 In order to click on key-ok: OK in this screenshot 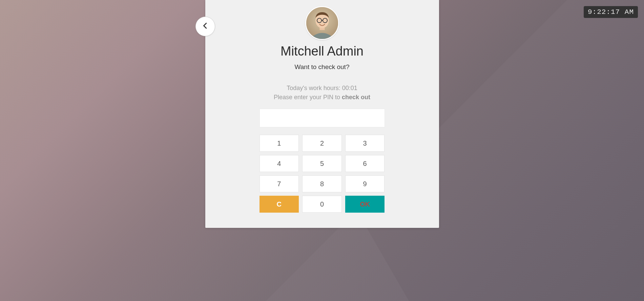, I will do `click(365, 204)`.